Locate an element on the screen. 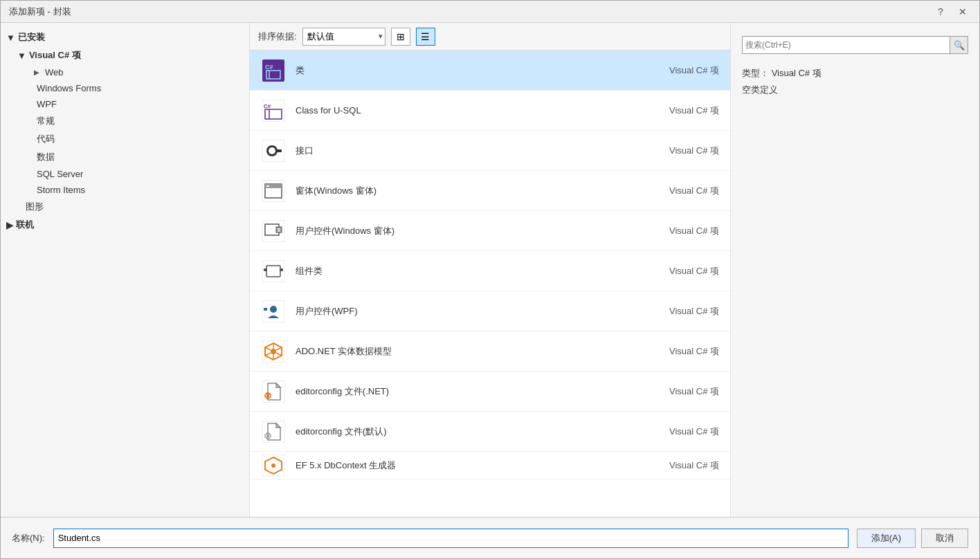 The height and width of the screenshot is (559, 980). item-name: 窗体(Windows 窗体) is located at coordinates (468, 191).